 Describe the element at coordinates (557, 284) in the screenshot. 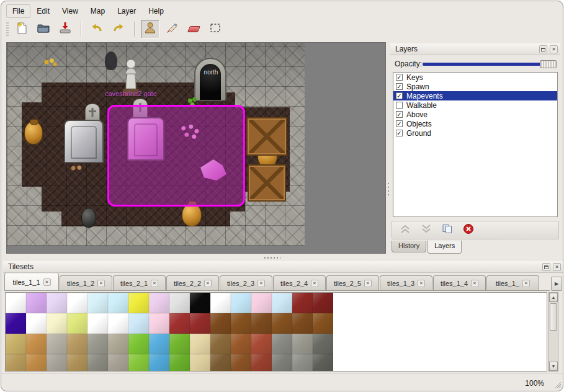

I see `tab-scroll-right-button: ▶` at that location.